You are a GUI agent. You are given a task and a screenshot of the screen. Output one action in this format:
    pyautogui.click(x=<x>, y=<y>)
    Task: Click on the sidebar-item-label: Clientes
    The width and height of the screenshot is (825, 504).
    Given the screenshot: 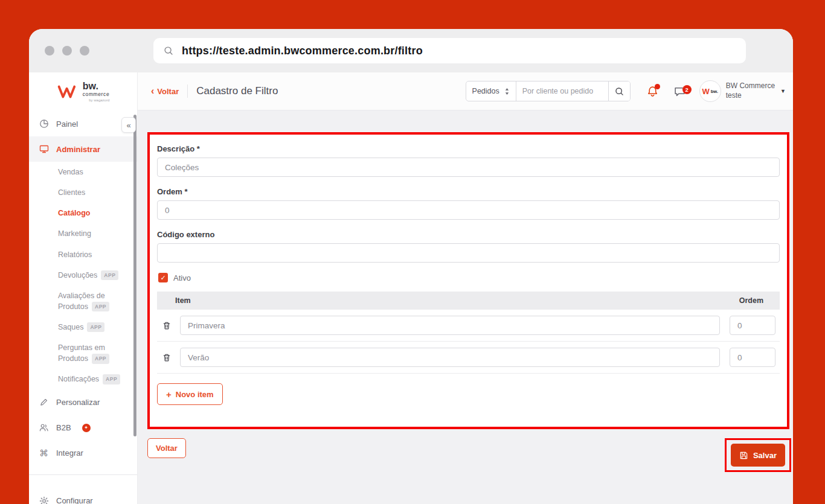 What is the action you would take?
    pyautogui.click(x=71, y=193)
    